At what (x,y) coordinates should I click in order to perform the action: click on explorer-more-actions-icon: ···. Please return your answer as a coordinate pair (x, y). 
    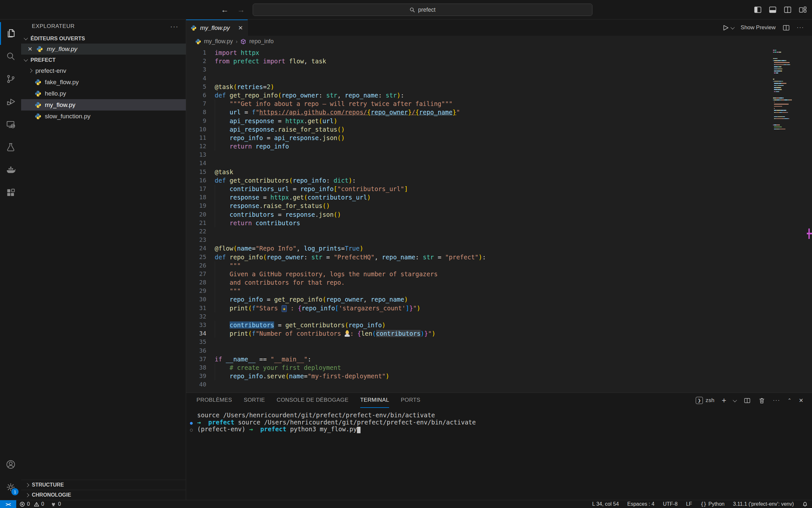
    Looking at the image, I should click on (175, 27).